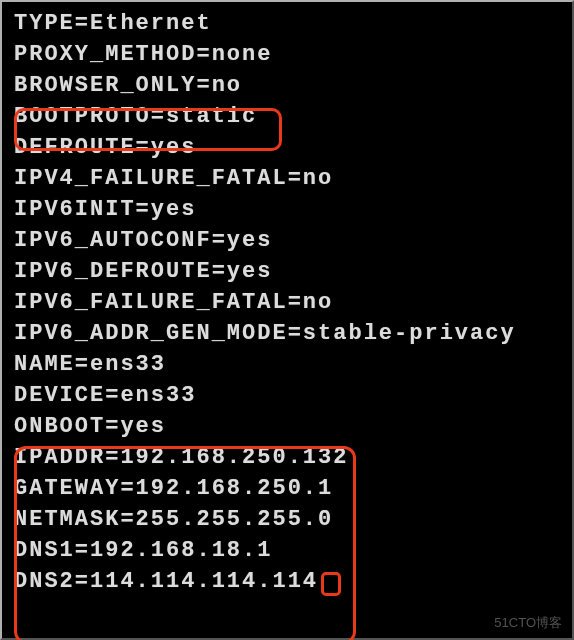 The height and width of the screenshot is (640, 574). Describe the element at coordinates (290, 302) in the screenshot. I see `config-line-ipv6-failure-fatal: IPV6_FAILURE_FATAL=no` at that location.